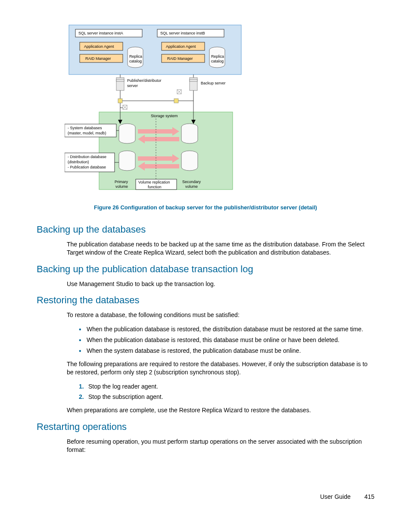 The width and height of the screenshot is (411, 532). What do you see at coordinates (87, 133) in the screenshot?
I see `svg-text: (master, model, msdb)` at bounding box center [87, 133].